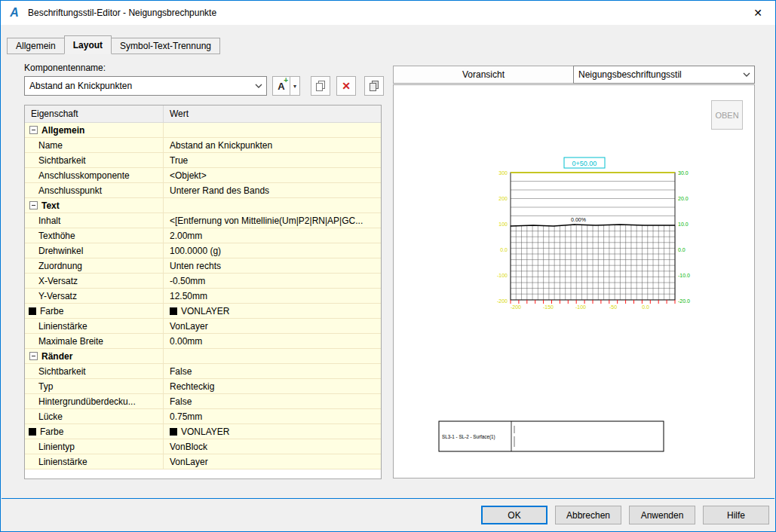 Image resolution: width=776 pixels, height=532 pixels. What do you see at coordinates (203, 387) in the screenshot?
I see `property-row: TypRechteckig` at bounding box center [203, 387].